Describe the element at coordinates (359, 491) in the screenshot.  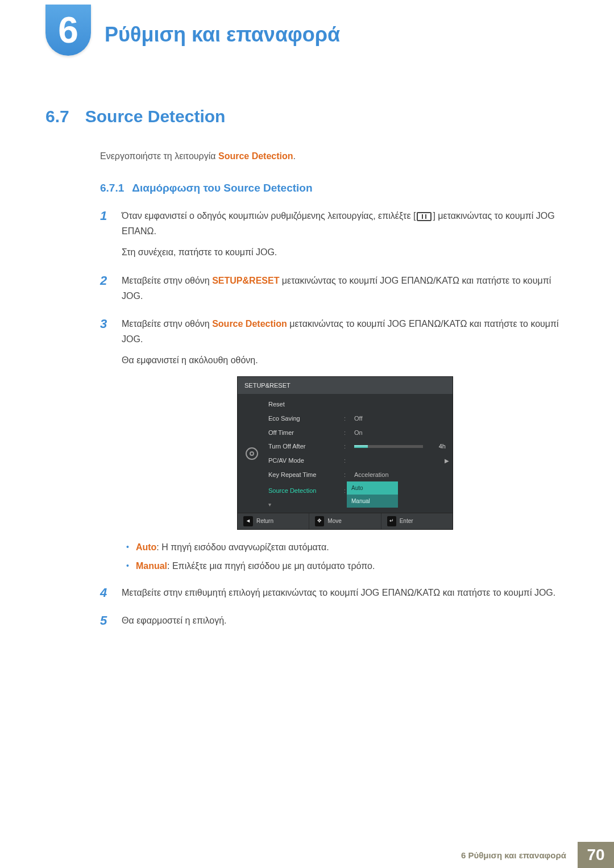
I see `osd-row-source: Source Detection : Auto Manual` at that location.